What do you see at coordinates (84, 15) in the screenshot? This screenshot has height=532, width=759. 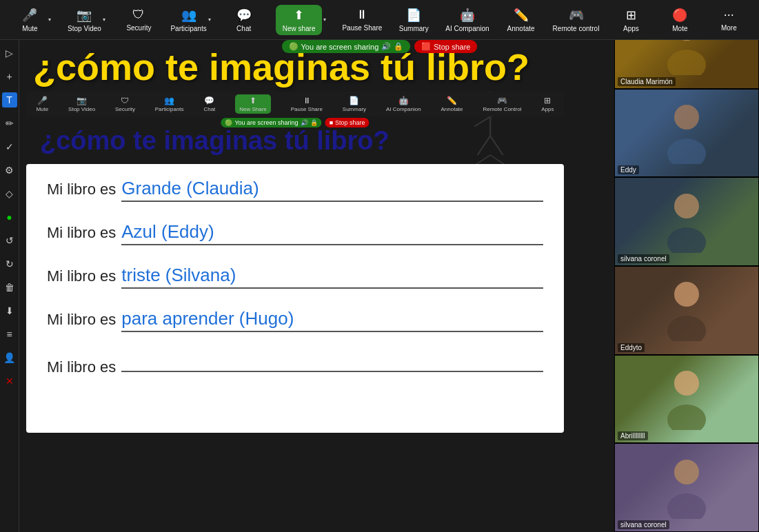 I see `camera-icon: 📷` at bounding box center [84, 15].